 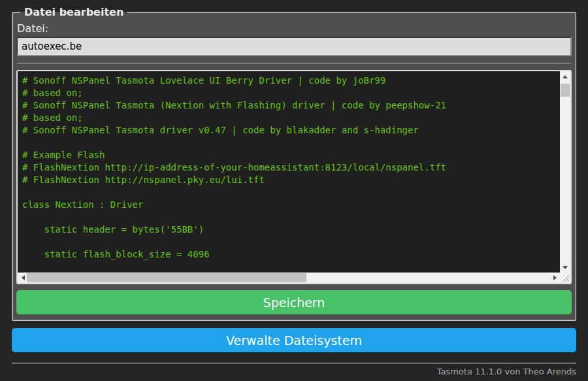 I want to click on footer: Tasmota 11.1.0 von Theo Arends, so click(x=294, y=371).